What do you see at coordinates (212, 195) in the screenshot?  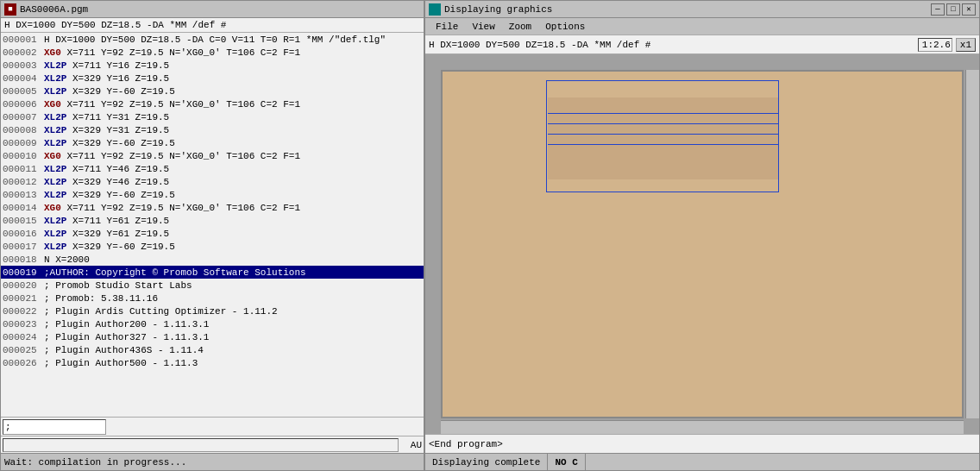 I see `list-item: 000013XL2P X=329 Y=-60 Z=19.5` at bounding box center [212, 195].